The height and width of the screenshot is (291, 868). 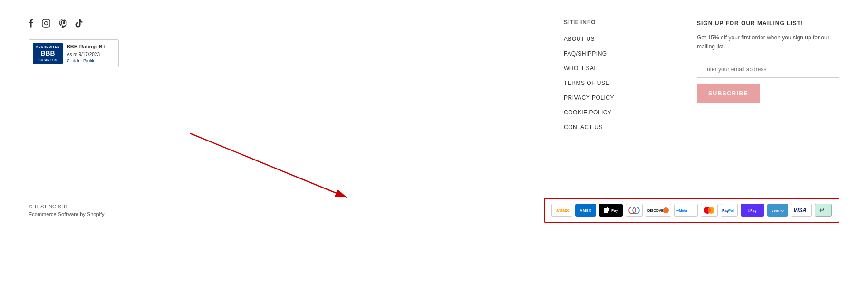 What do you see at coordinates (586, 210) in the screenshot?
I see `amex-pay-icon: AMEX` at bounding box center [586, 210].